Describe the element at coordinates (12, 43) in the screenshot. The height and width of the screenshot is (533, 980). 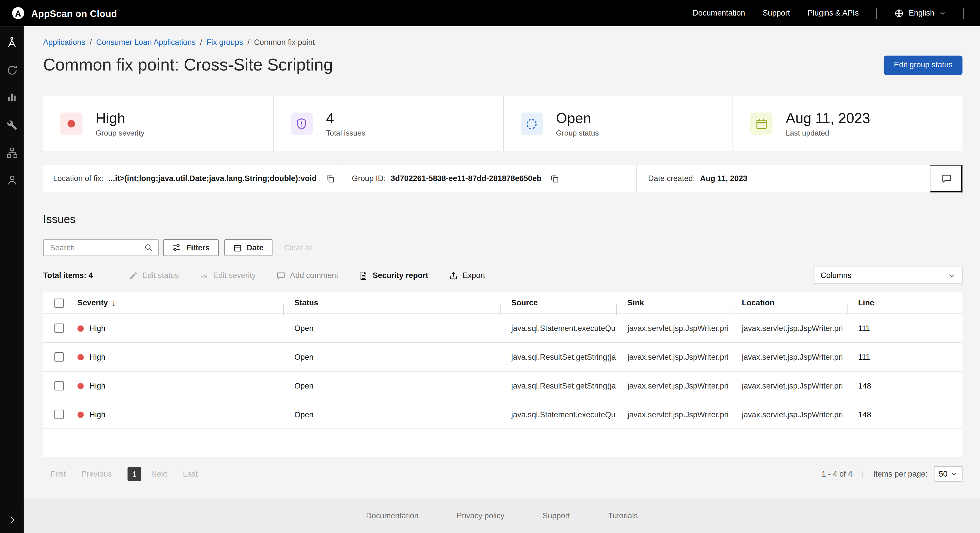
I see `sidebar-item-applications` at that location.